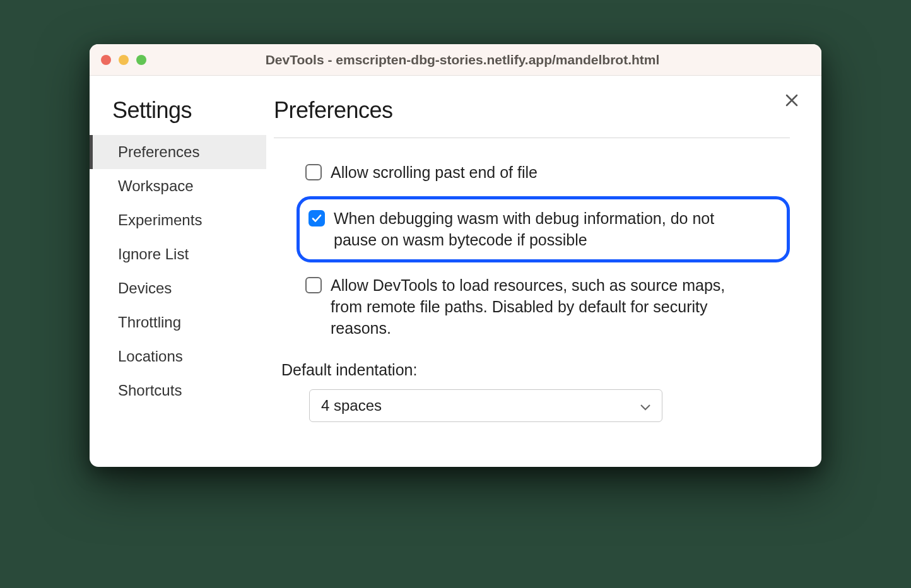 This screenshot has width=911, height=588. What do you see at coordinates (178, 322) in the screenshot?
I see `sidebar-item-throttling: Throttling` at bounding box center [178, 322].